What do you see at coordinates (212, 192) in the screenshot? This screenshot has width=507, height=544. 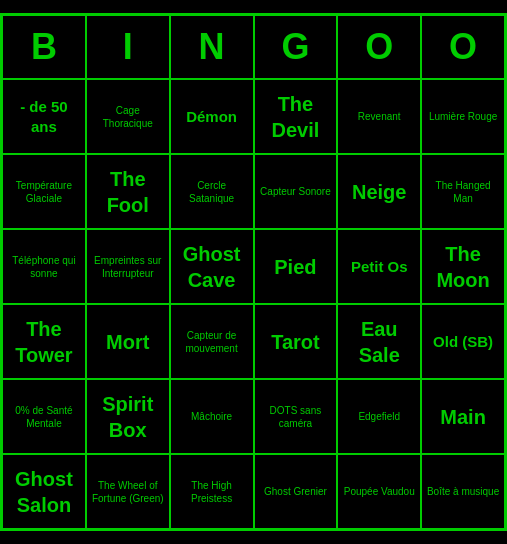 I see `bingo-cell-8: Cercle Satanique` at bounding box center [212, 192].